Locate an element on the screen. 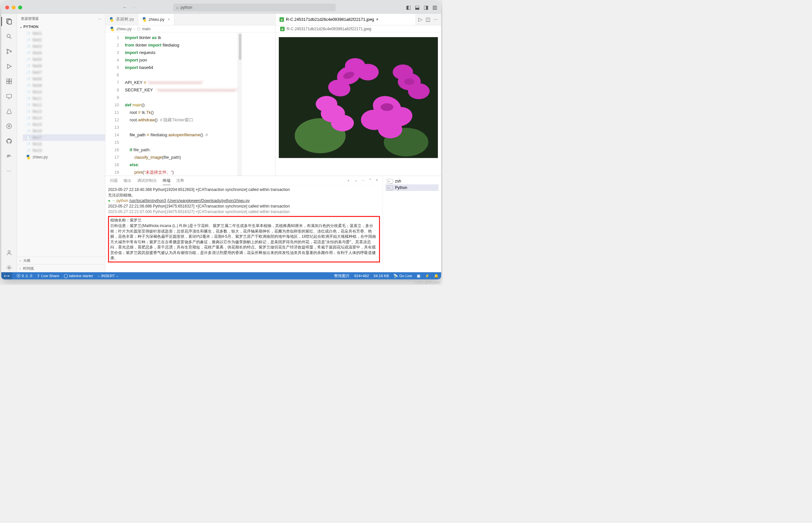  terminal-dropdown-icon: ⌄ is located at coordinates (356, 181).